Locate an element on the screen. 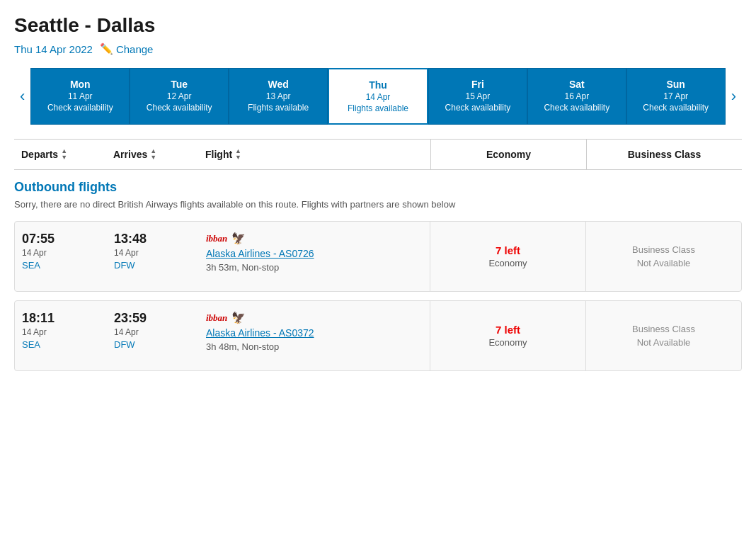 The image size is (756, 539). depart-cell-0: 07:55 14 Apr SEA is located at coordinates (61, 256).